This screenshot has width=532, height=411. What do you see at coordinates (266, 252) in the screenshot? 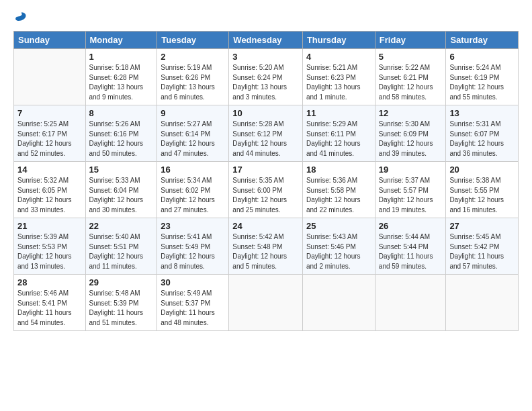
I see `day-info: Sunrise: 5:42 AMSunset: 5:48 PMDaylight:…` at bounding box center [266, 252].